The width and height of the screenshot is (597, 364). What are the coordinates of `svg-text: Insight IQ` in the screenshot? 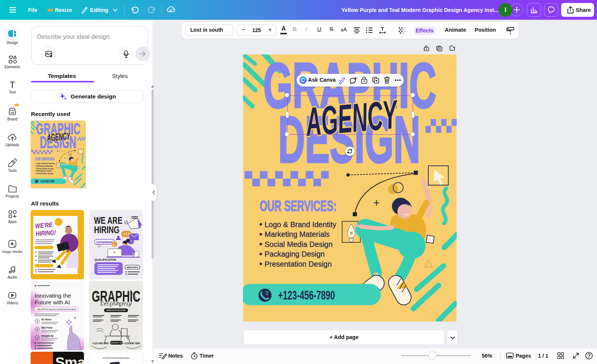 It's located at (48, 336).